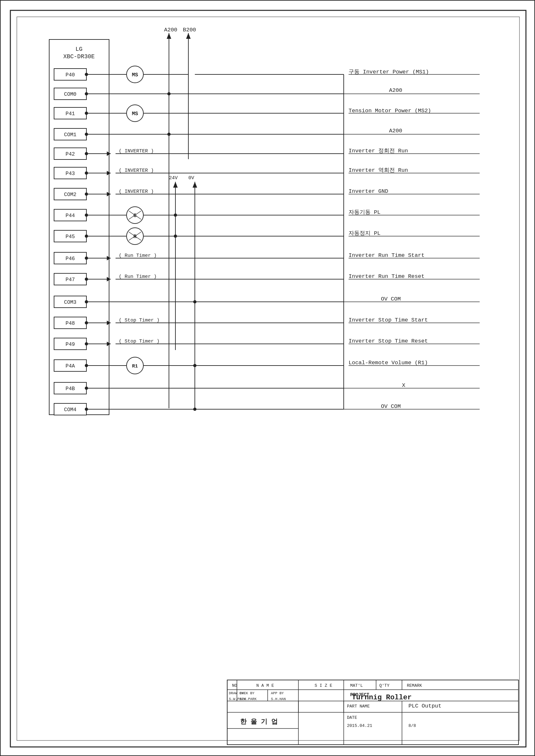  I want to click on chek-by-val: S.W.PARK, so click(248, 699).